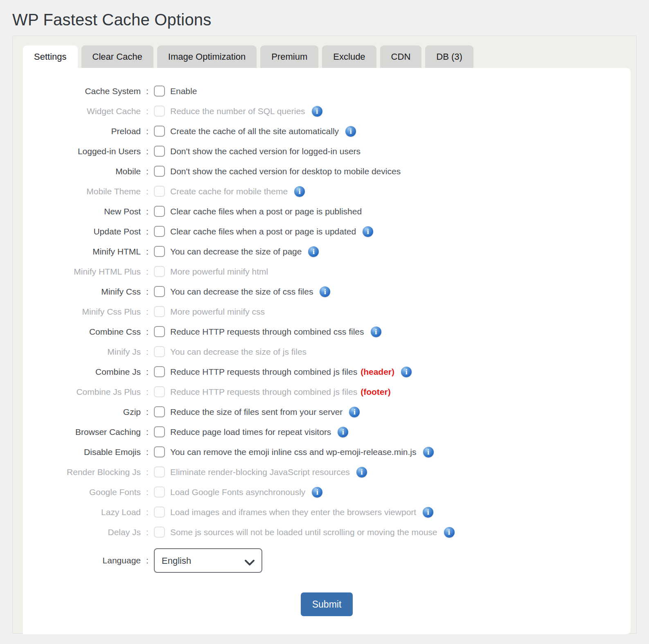  Describe the element at coordinates (82, 561) in the screenshot. I see `language-label: Language` at that location.